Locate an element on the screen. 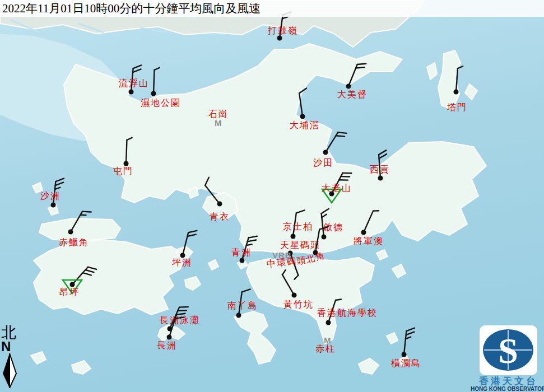  station-label-green-island: 青洲 is located at coordinates (241, 253).